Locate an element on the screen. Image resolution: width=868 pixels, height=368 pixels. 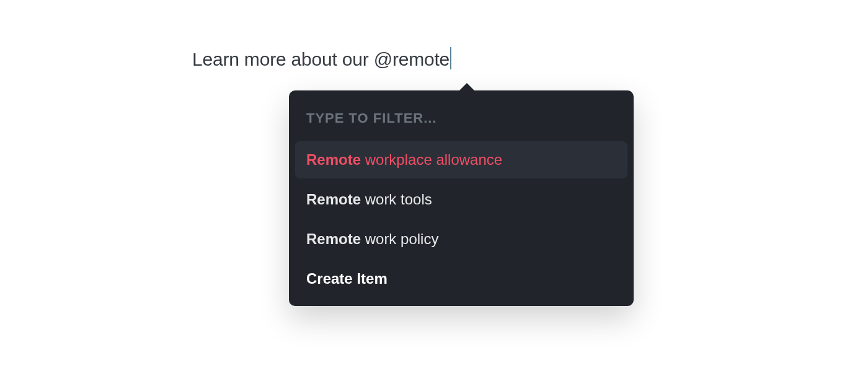
suggestion-item: Remote workplace allowance is located at coordinates (461, 160).